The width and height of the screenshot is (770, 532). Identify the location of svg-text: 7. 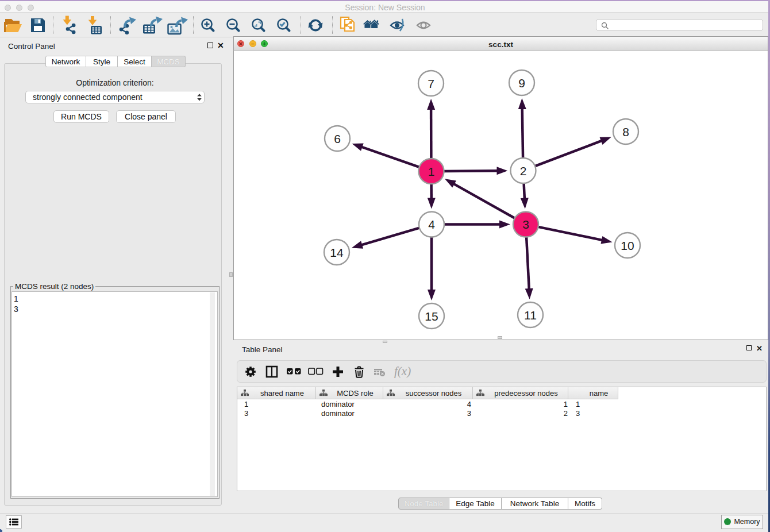
(431, 84).